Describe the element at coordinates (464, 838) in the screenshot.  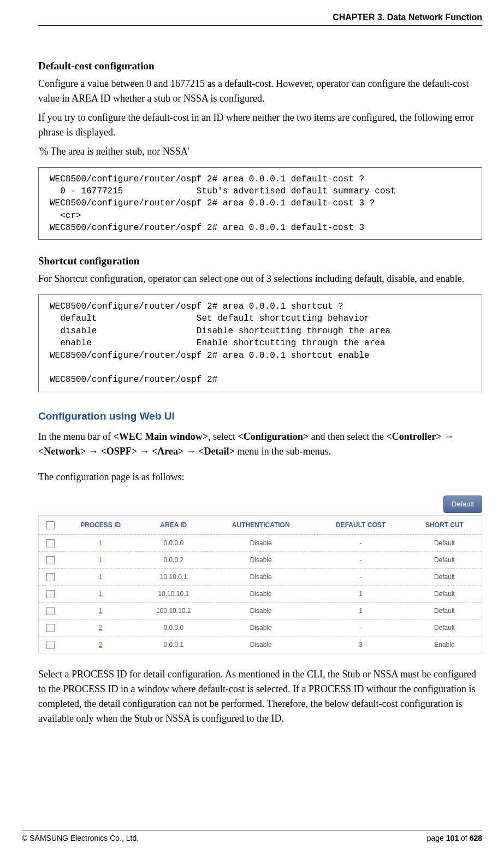
I see `page-sep: of` at that location.